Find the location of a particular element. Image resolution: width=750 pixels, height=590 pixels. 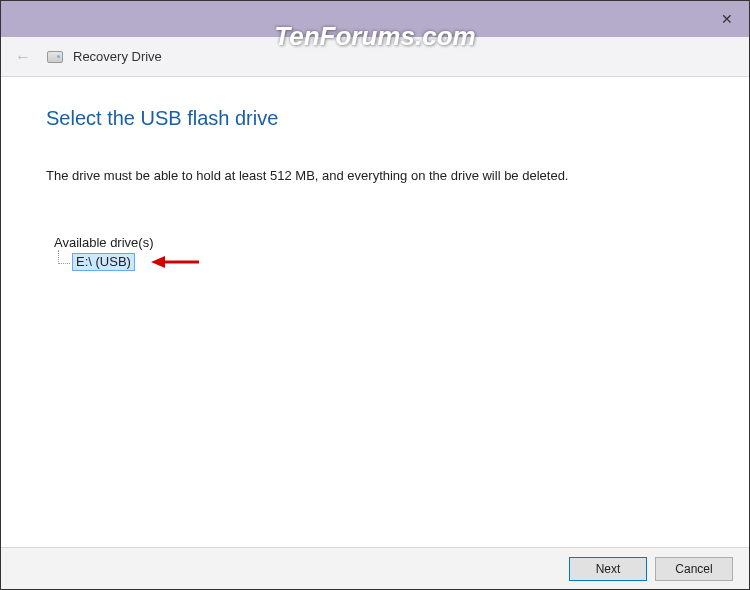

footer: Next Cancel is located at coordinates (375, 568).